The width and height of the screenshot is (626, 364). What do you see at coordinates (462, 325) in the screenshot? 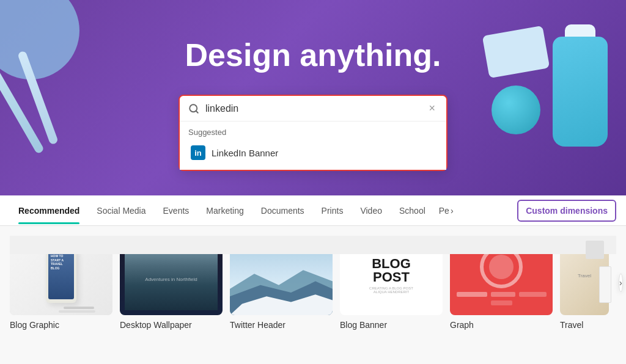
I see `card-label-graph: Graph` at bounding box center [462, 325].